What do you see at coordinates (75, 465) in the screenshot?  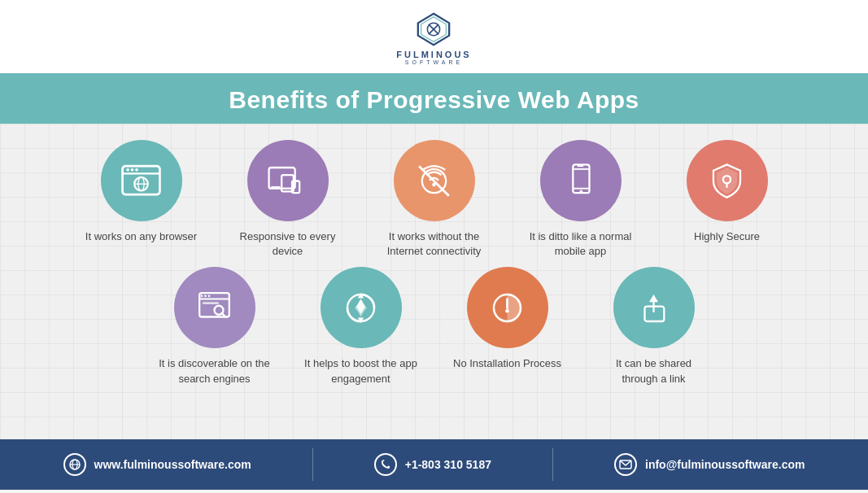 I see `globe-icon` at bounding box center [75, 465].